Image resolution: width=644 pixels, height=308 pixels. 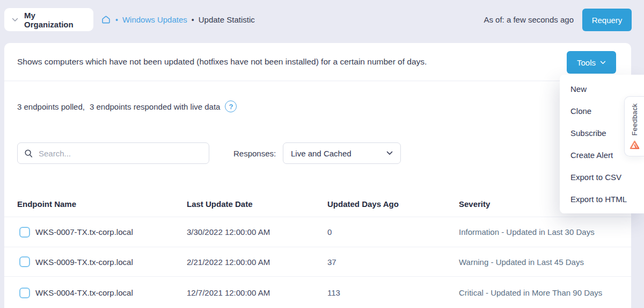 What do you see at coordinates (634, 126) in the screenshot?
I see `feedback-tab: Feedback` at bounding box center [634, 126].